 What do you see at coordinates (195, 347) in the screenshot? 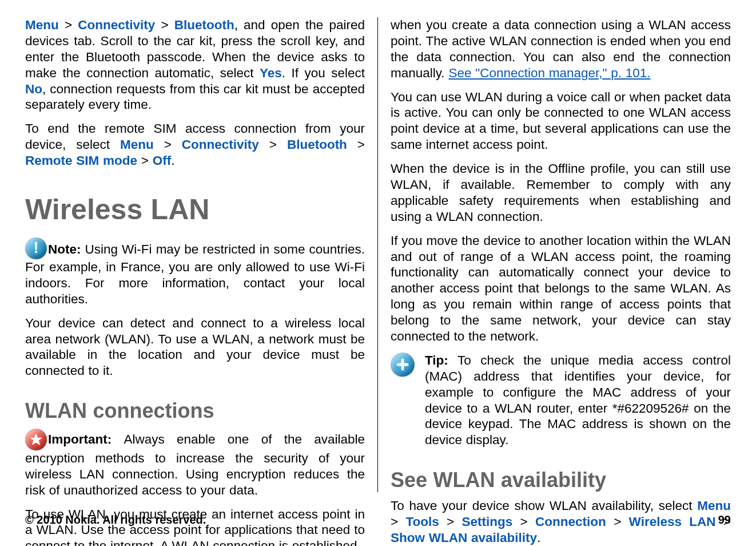
I see `paragraph-wlan-detect: Your device can detect and connect to a …` at bounding box center [195, 347].